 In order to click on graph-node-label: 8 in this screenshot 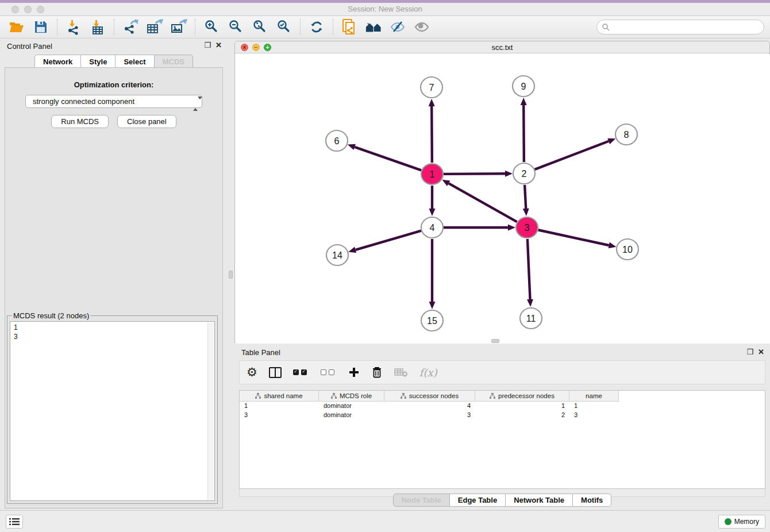, I will do `click(626, 134)`.